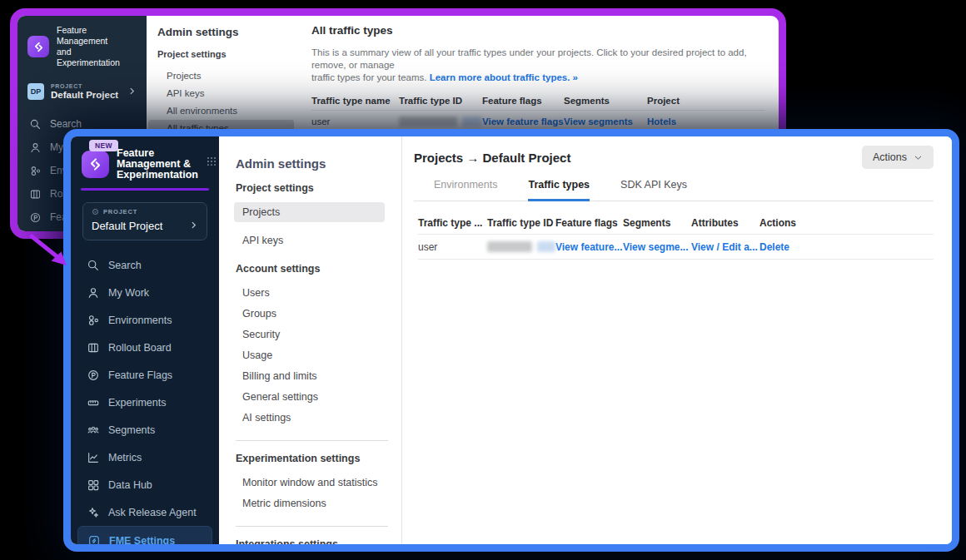 This screenshot has height=560, width=966. I want to click on ask-release-agent-icon, so click(93, 513).